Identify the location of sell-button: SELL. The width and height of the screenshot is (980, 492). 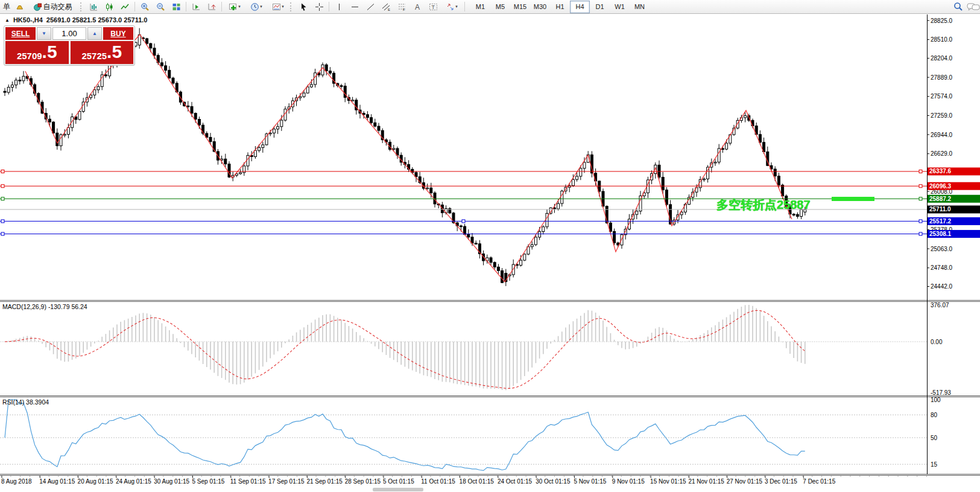
(21, 34).